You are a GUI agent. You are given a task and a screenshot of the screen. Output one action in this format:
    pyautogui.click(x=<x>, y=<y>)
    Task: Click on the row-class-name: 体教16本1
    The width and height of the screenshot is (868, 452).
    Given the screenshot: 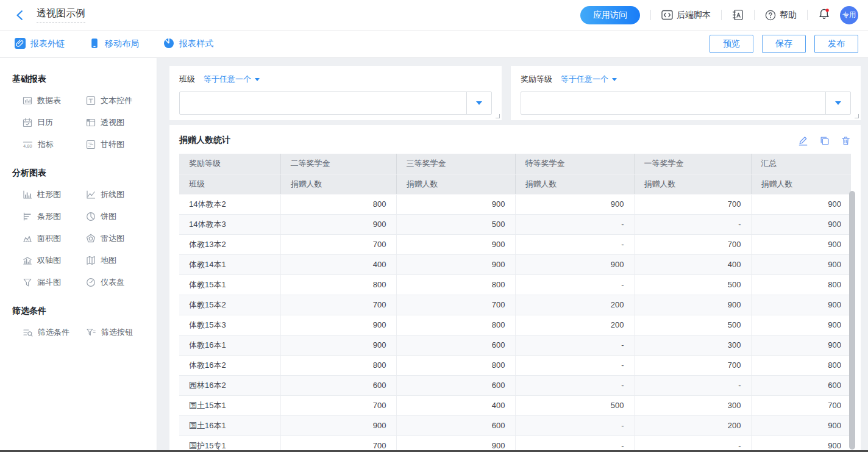 What is the action you would take?
    pyautogui.click(x=230, y=345)
    